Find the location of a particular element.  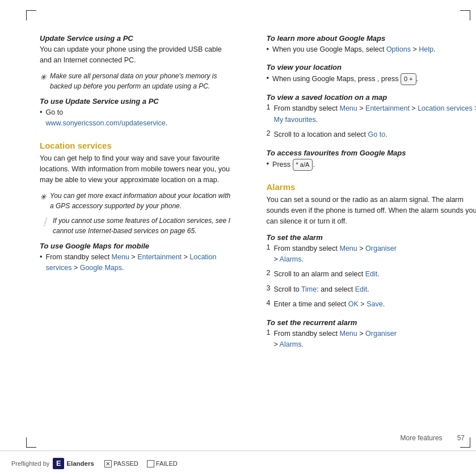

organiser-link-1: Organiser is located at coordinates (381, 248).